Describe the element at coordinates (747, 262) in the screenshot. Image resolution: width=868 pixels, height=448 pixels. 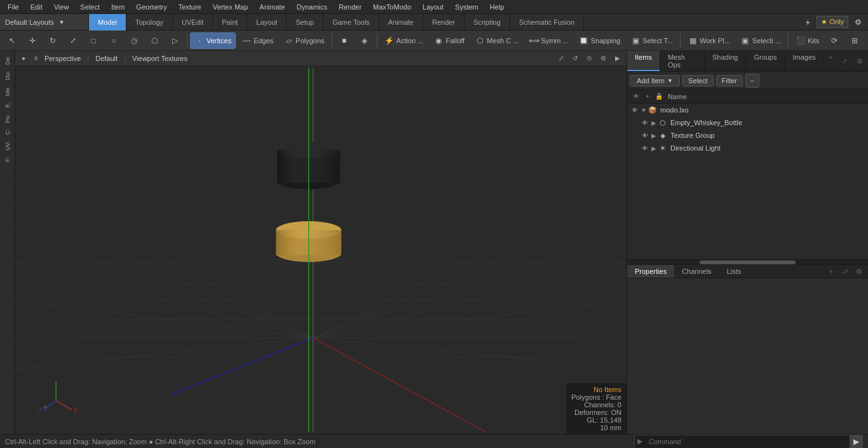
I see `items-scrollbar` at that location.